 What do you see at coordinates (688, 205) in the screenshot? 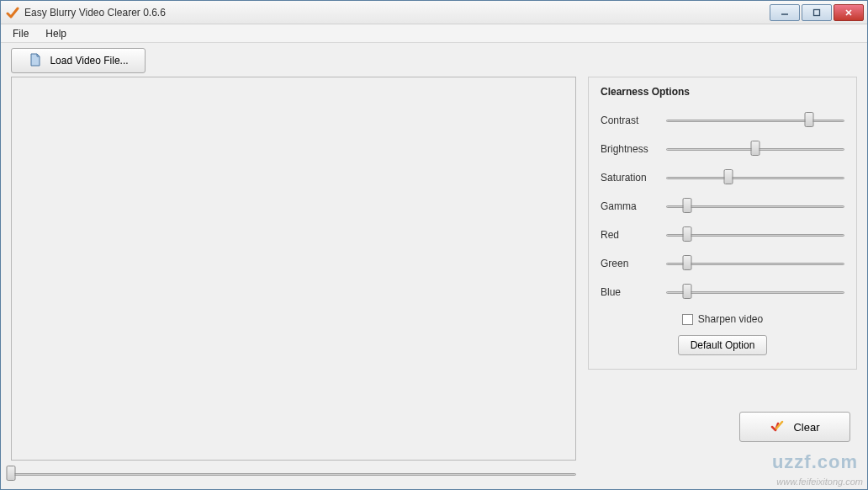
I see `slider-thumb-gamma` at bounding box center [688, 205].